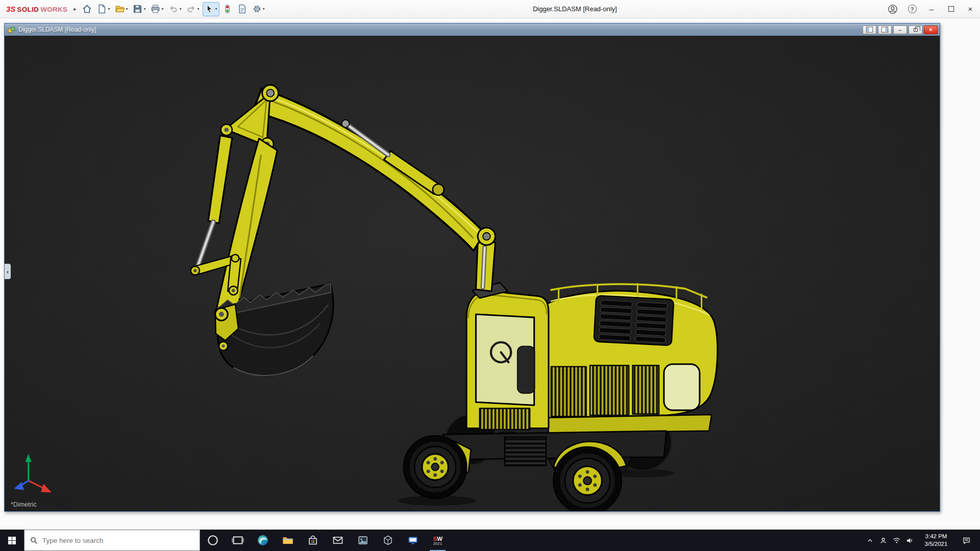  What do you see at coordinates (932, 9) in the screenshot?
I see `window-controls: ? – ×` at bounding box center [932, 9].